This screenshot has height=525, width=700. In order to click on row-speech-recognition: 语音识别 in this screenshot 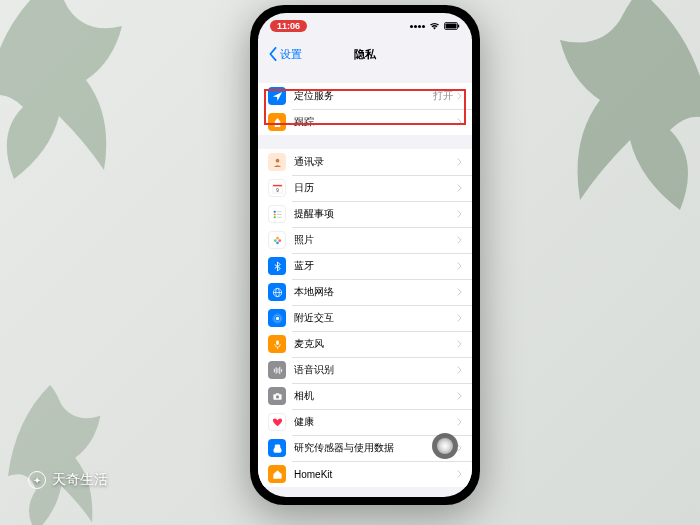, I will do `click(365, 370)`.